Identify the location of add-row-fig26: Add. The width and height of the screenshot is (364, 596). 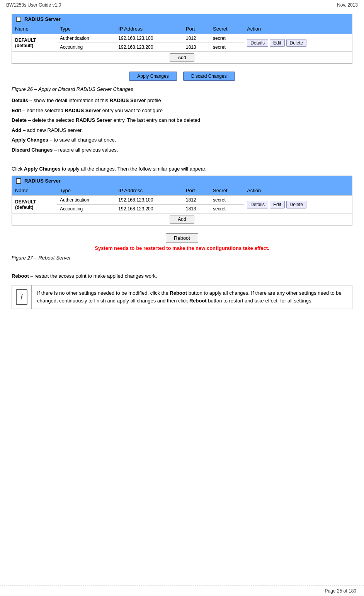
(182, 58).